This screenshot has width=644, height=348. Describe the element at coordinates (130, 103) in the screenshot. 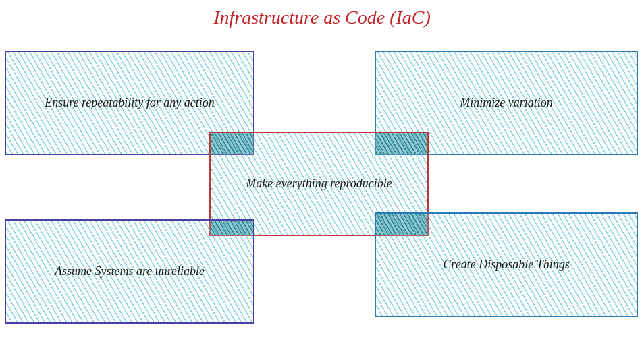

I see `box-label: Ensure repeatability for any action` at that location.